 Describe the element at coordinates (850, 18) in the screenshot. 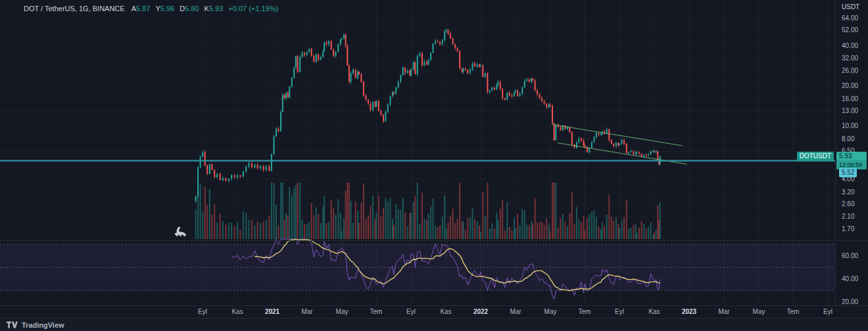

I see `price-tick-label: 64.00` at that location.